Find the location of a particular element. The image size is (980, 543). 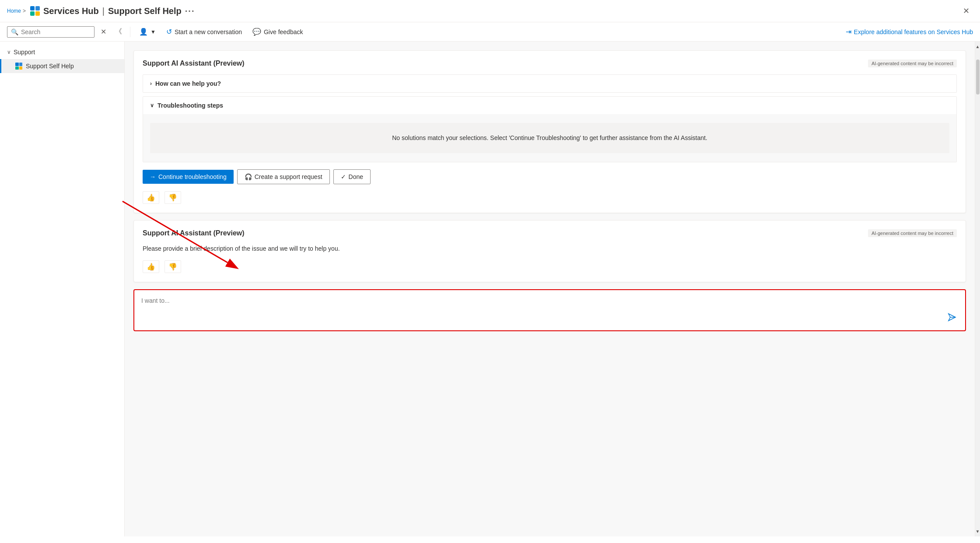

troubleshooting-label: Troubleshooting steps is located at coordinates (190, 105).